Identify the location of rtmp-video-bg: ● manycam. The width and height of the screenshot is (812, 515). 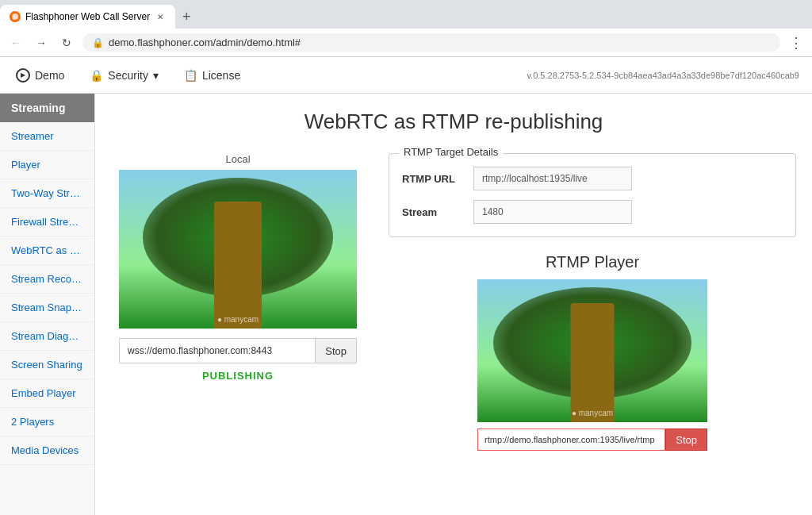
(592, 351).